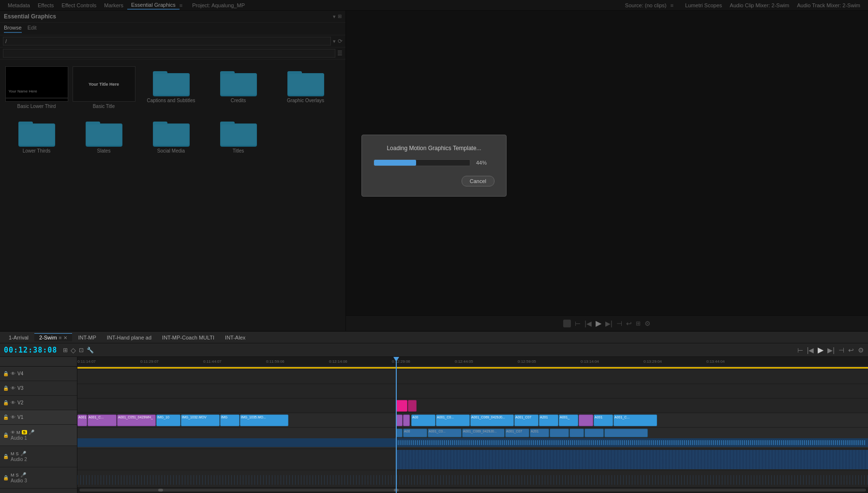 The image size is (868, 493). Describe the element at coordinates (594, 433) in the screenshot. I see `clip-a1-right8` at that location.